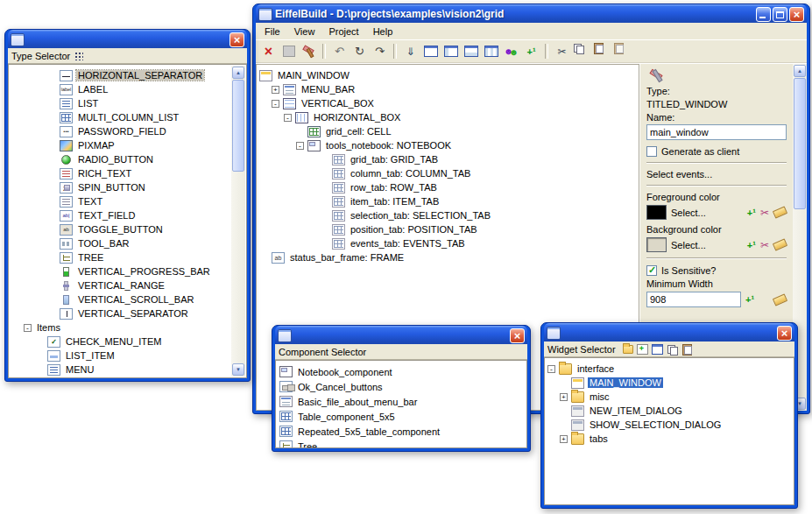 Image resolution: width=812 pixels, height=514 pixels. What do you see at coordinates (448, 159) in the screenshot?
I see `tree-item: grid_tab: GRID_TAB` at bounding box center [448, 159].